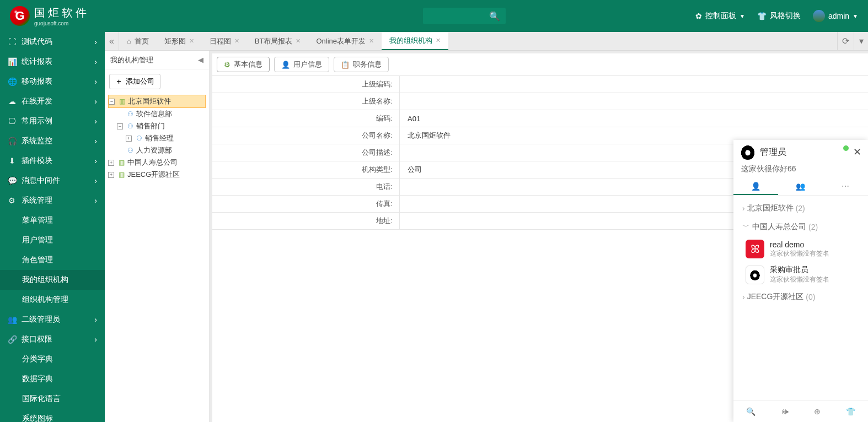 The height and width of the screenshot is (422, 868). What do you see at coordinates (302, 64) in the screenshot?
I see `subtab-1: 👤用户信息` at bounding box center [302, 64].